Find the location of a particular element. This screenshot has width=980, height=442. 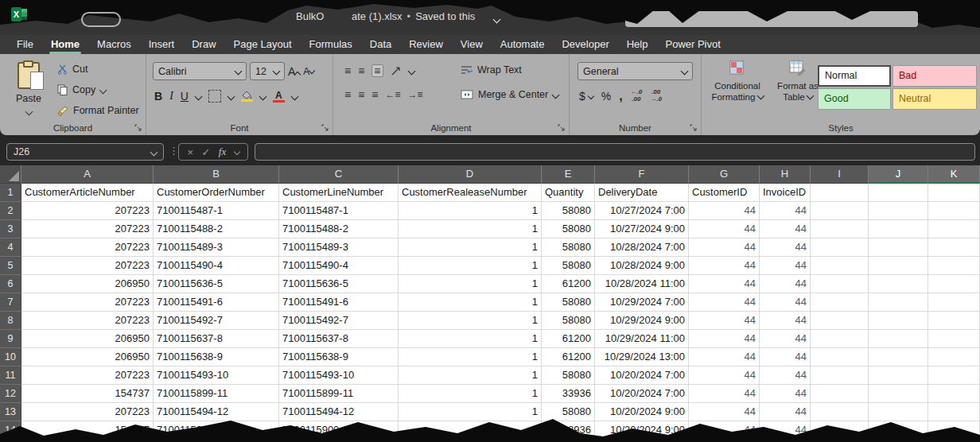

clipboard-dialog-launcher is located at coordinates (138, 127).